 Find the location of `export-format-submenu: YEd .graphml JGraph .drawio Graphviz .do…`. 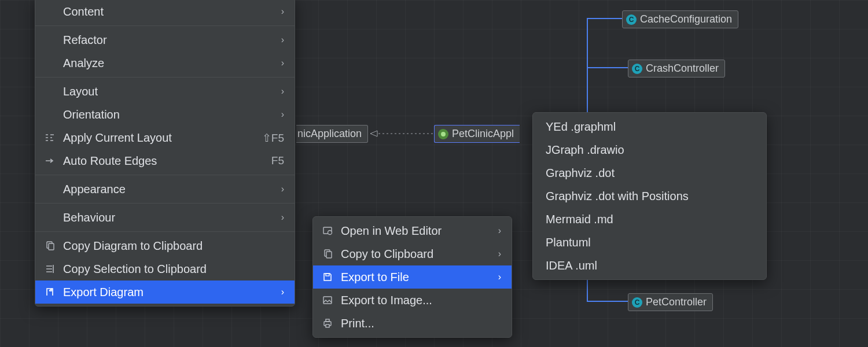

export-format-submenu: YEd .graphml JGraph .drawio Graphviz .do… is located at coordinates (649, 196).